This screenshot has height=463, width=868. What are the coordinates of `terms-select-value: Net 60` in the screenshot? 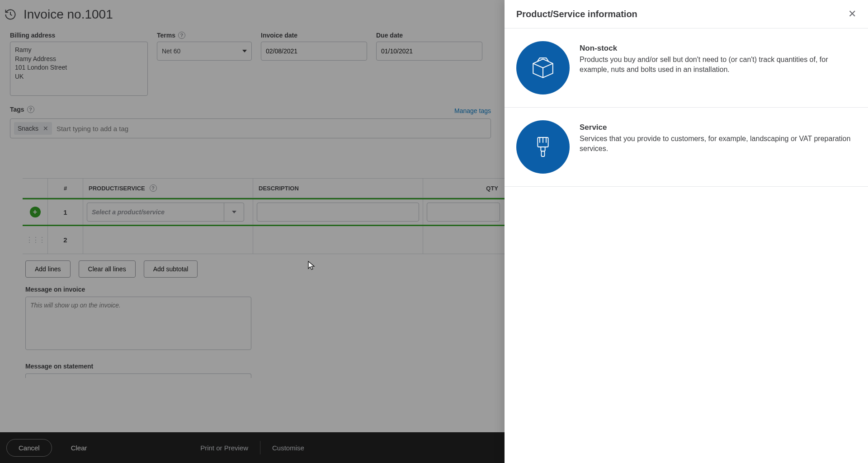 It's located at (171, 51).